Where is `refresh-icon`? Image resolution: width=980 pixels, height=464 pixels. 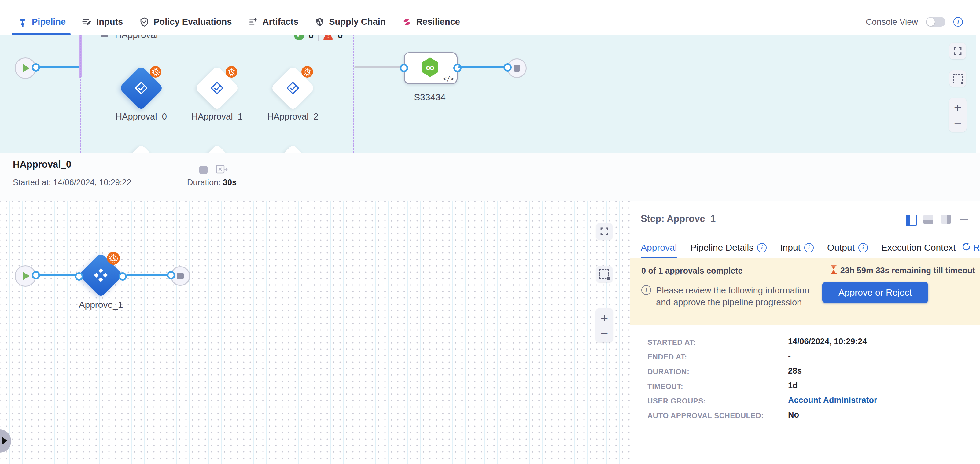
refresh-icon is located at coordinates (966, 248).